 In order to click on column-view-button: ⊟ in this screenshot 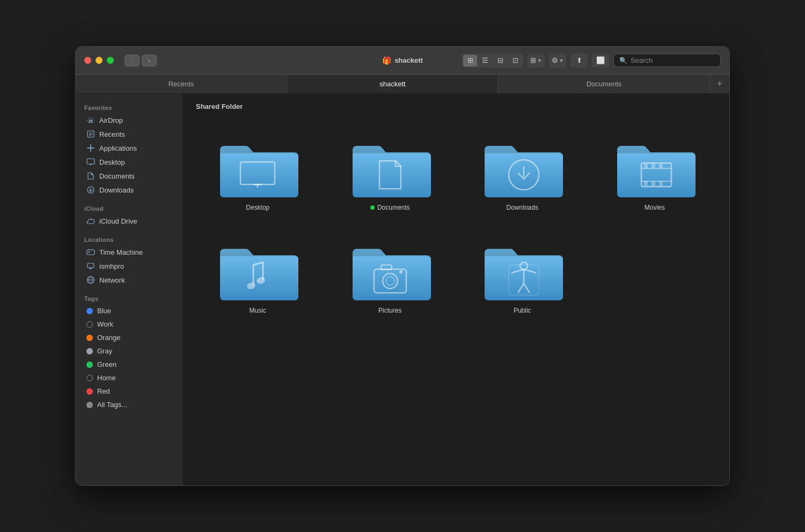, I will do `click(500, 61)`.